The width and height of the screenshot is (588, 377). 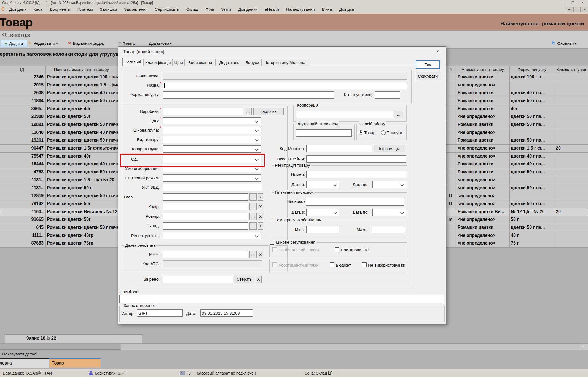 What do you see at coordinates (356, 159) in the screenshot?
I see `world-name-input` at bounding box center [356, 159].